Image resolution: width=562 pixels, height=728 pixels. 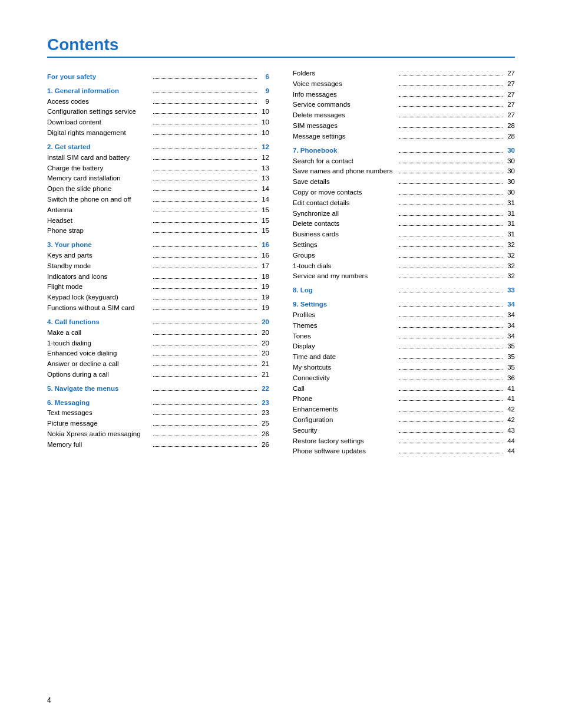 What do you see at coordinates (264, 287) in the screenshot?
I see `page-num: 19` at bounding box center [264, 287].